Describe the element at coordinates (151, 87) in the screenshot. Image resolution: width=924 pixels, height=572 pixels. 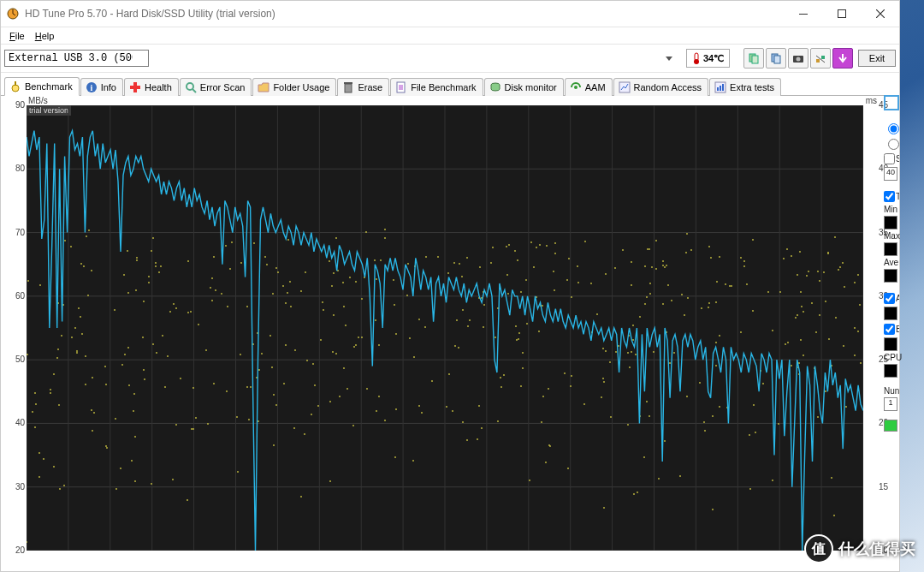
I see `tab-health: Health` at that location.